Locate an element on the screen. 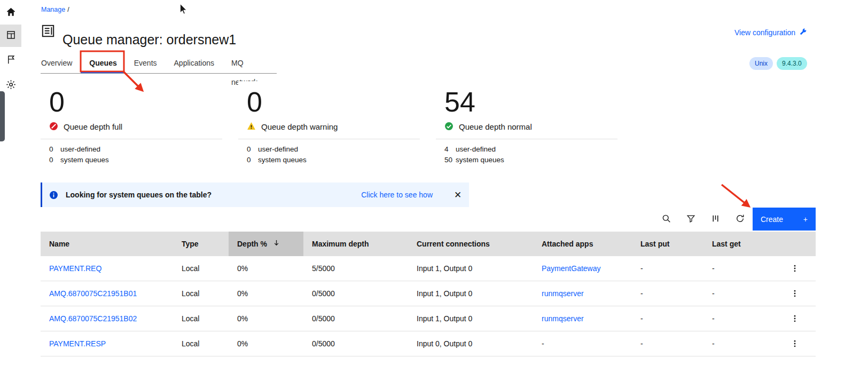  sort-descending-icon is located at coordinates (277, 244).